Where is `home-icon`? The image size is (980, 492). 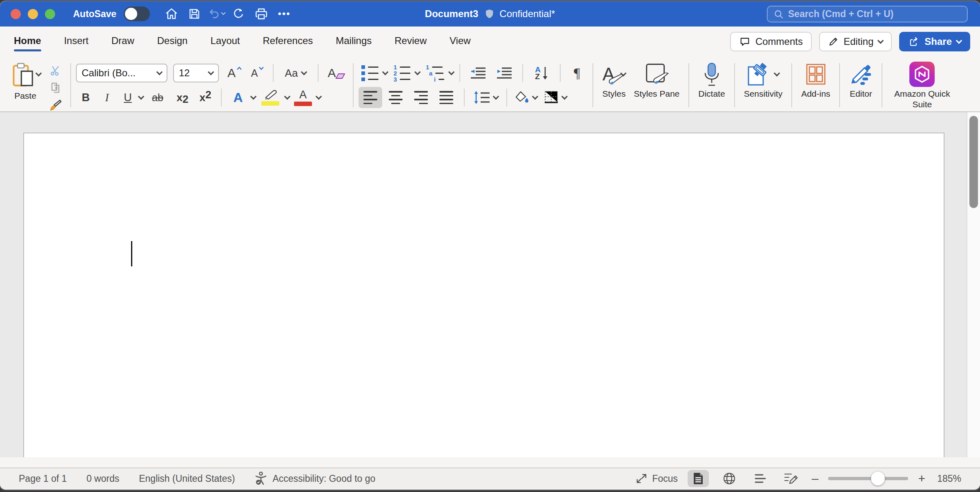 home-icon is located at coordinates (172, 14).